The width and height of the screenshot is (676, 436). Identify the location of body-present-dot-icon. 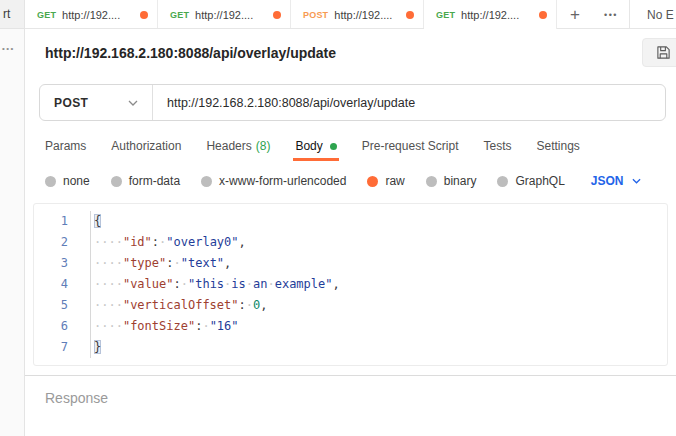
(334, 146).